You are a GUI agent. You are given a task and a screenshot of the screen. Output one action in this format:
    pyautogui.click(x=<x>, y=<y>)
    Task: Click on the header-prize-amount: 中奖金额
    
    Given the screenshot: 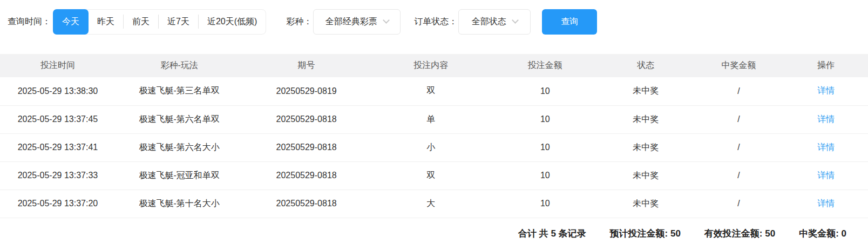 What is the action you would take?
    pyautogui.click(x=738, y=66)
    